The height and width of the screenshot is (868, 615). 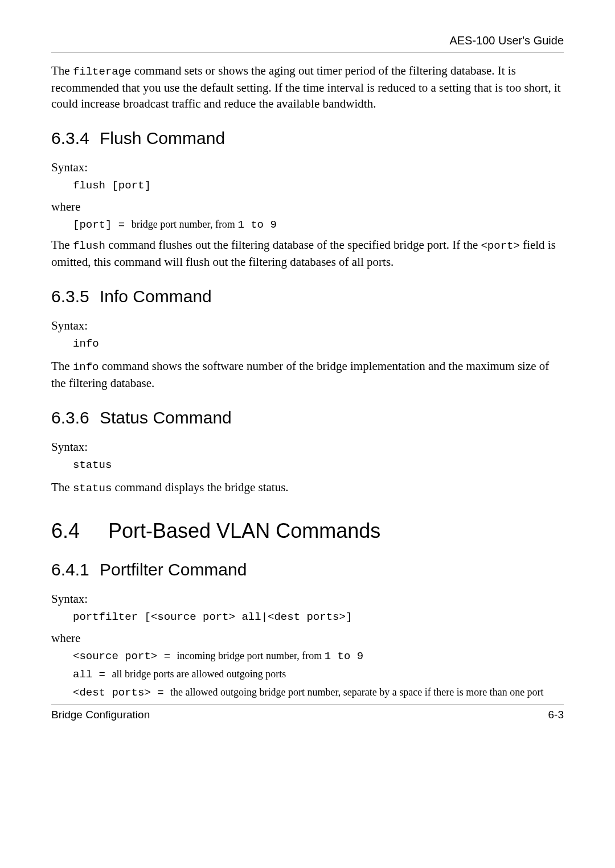 I want to click on section-number: 6.4, so click(x=80, y=531).